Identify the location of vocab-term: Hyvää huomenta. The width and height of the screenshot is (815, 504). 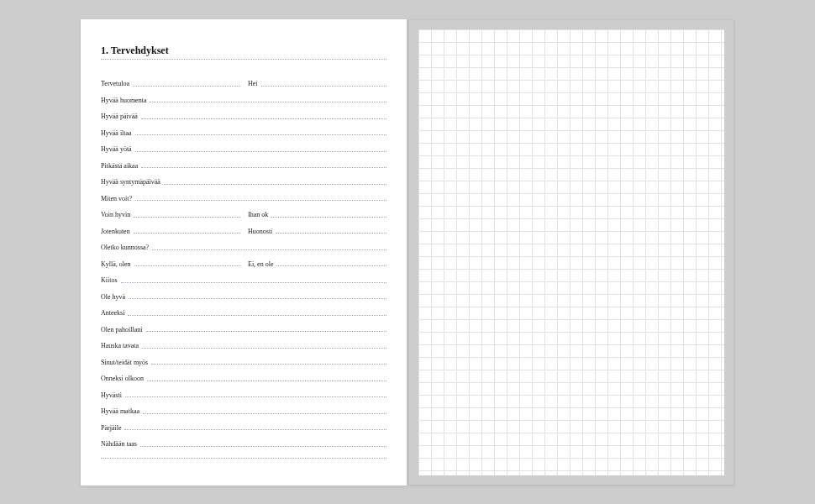
(124, 101).